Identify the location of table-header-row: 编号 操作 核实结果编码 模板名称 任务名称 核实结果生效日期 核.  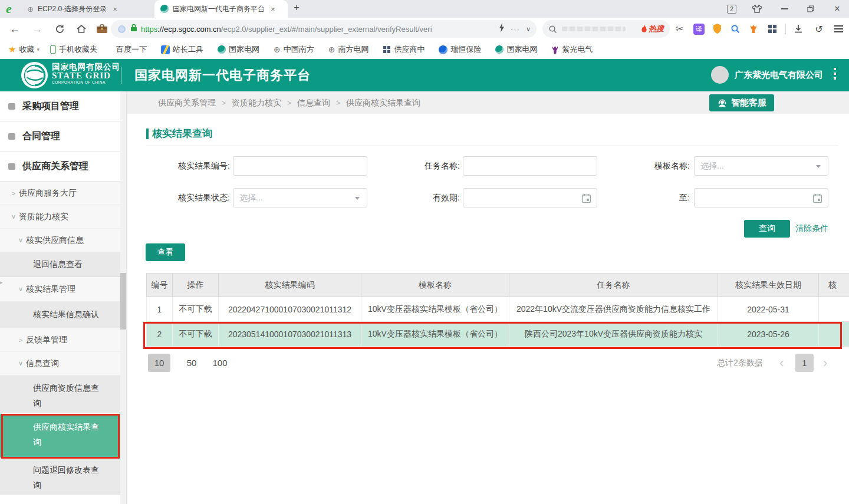
(498, 285).